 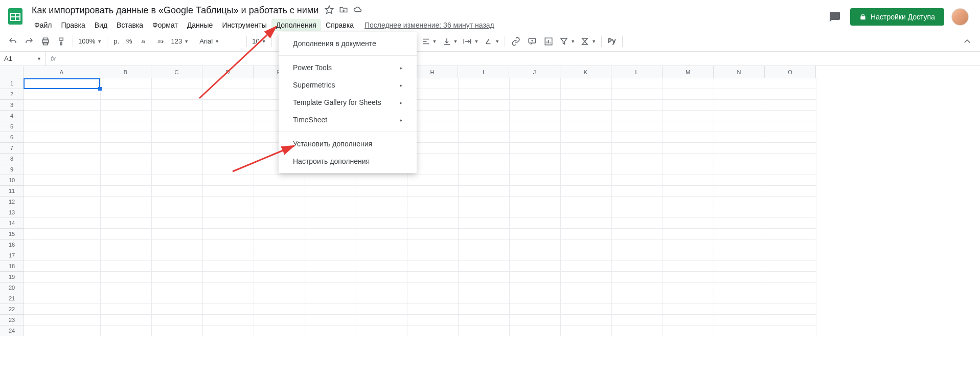 What do you see at coordinates (348, 144) in the screenshot?
I see `dropdown-item-install-addons: Установить дополнения` at bounding box center [348, 144].